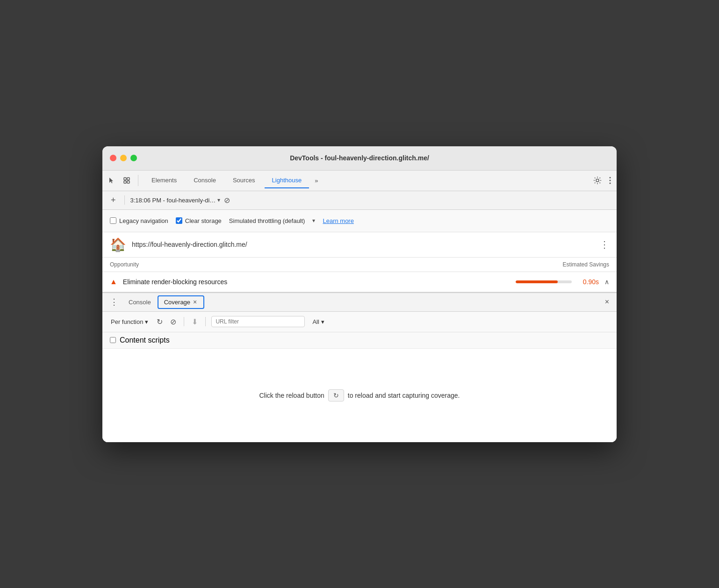 The height and width of the screenshot is (588, 719). What do you see at coordinates (124, 200) in the screenshot?
I see `addr-divider` at bounding box center [124, 200].